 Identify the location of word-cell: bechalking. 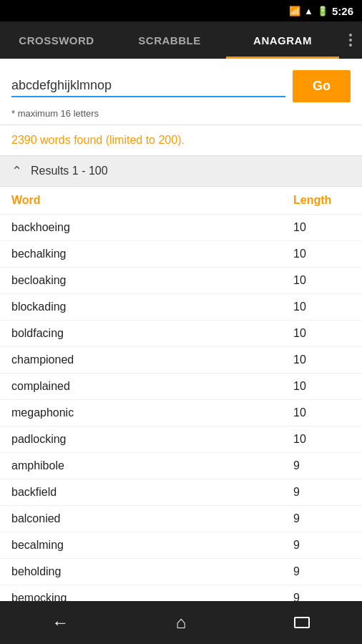
(152, 254).